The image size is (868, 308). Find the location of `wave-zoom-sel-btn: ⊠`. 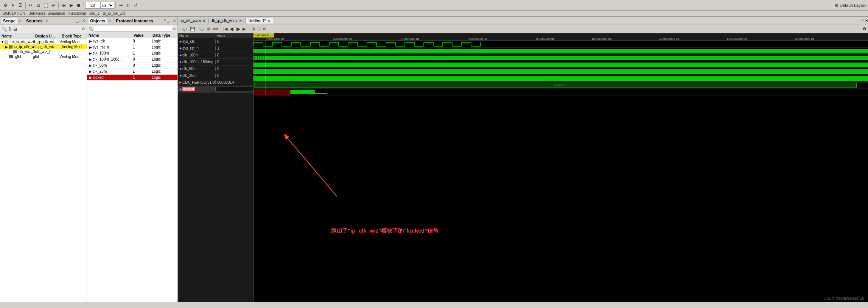

wave-zoom-sel-btn: ⊠ is located at coordinates (208, 29).